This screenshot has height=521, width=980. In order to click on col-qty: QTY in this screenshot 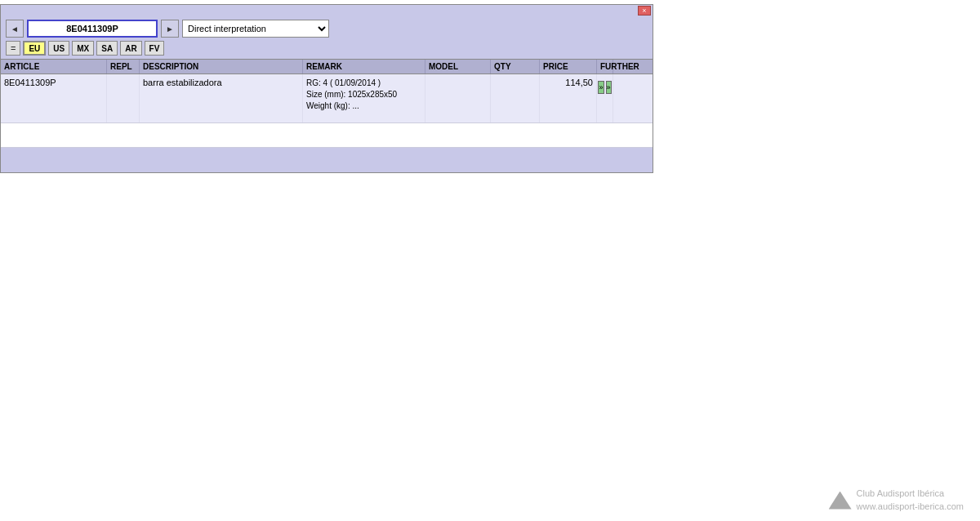, I will do `click(515, 67)`.